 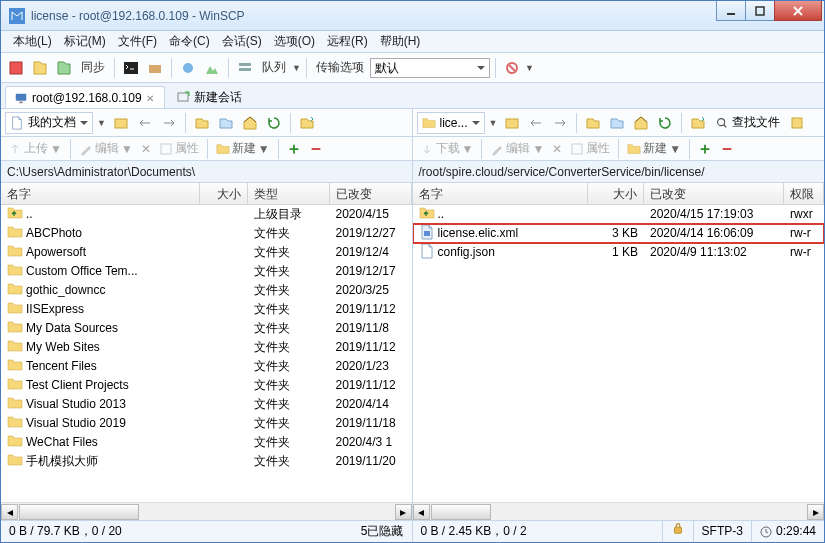 I want to click on local-delete-button: ✕, so click(x=146, y=149).